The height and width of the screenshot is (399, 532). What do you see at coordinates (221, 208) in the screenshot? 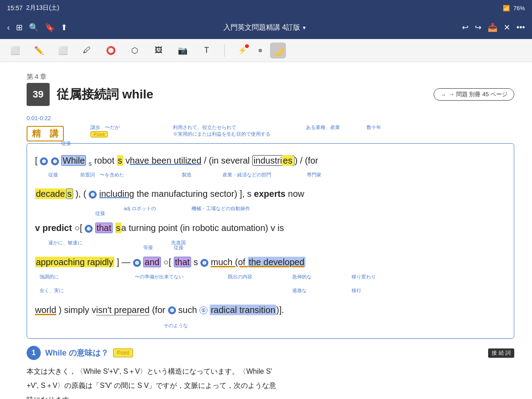
I see `ann-kikai: 機械・工場などの自動操作` at bounding box center [221, 208].